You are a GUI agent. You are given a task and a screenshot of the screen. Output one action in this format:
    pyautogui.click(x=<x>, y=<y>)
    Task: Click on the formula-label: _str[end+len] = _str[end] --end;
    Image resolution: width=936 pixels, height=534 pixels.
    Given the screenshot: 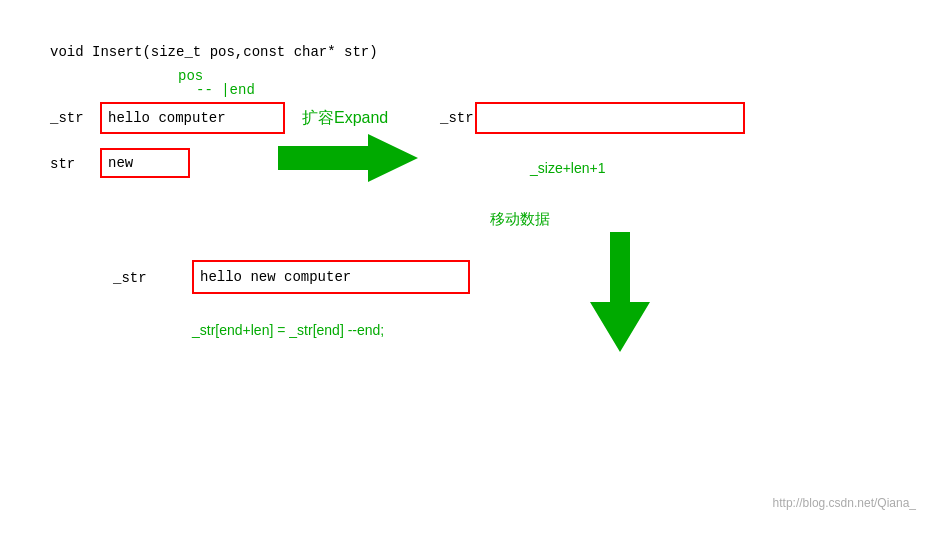 What is the action you would take?
    pyautogui.click(x=288, y=330)
    